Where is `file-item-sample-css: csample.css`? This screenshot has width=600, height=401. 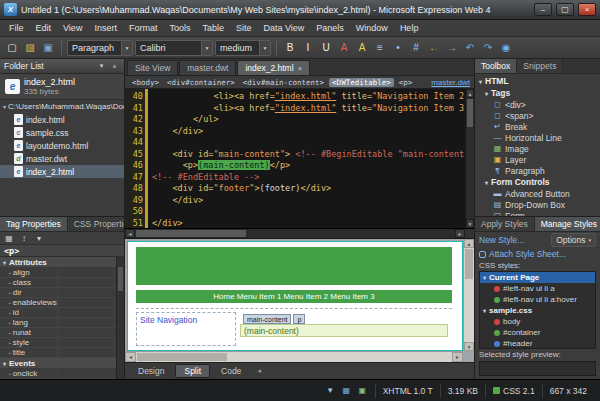
file-item-sample-css: csample.css is located at coordinates (62, 132).